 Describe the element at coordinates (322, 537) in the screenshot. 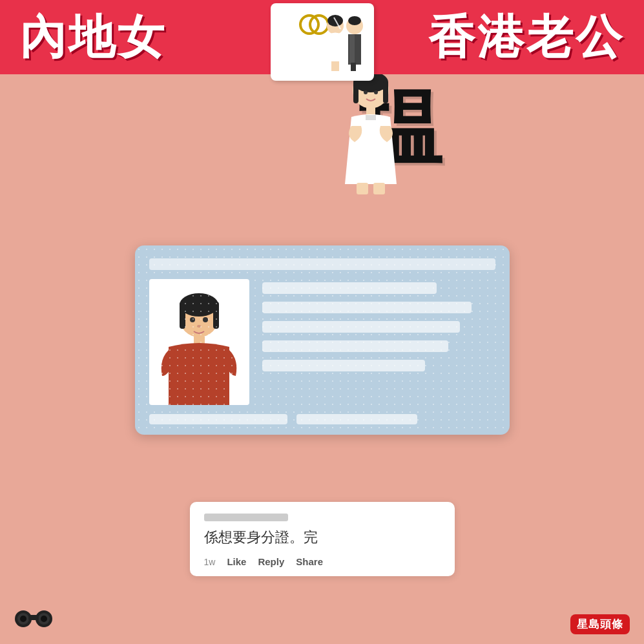

I see `comment-text: 係想要身分證。完` at that location.